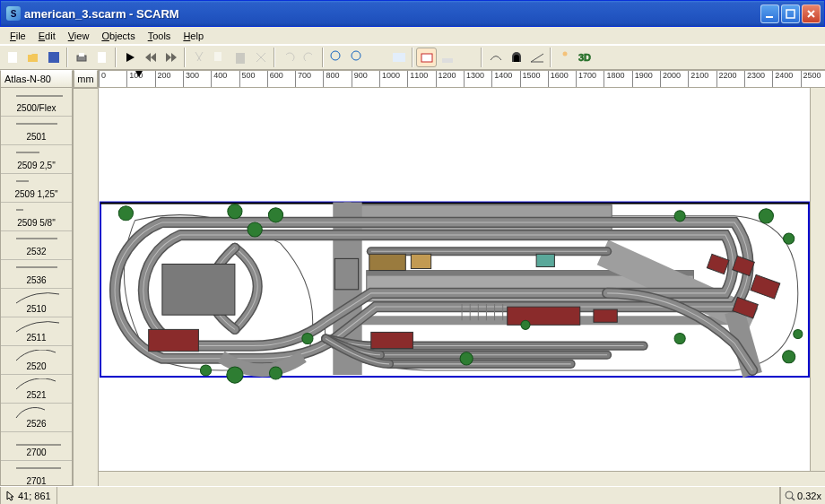 Image resolution: width=825 pixels, height=504 pixels. Describe the element at coordinates (36, 389) in the screenshot. I see `library-item: 2521` at that location.